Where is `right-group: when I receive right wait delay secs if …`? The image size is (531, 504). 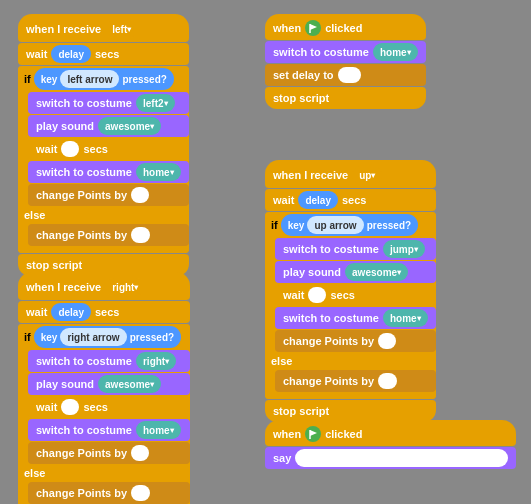
right-group: when I receive right wait delay secs if … is located at coordinates (104, 388).